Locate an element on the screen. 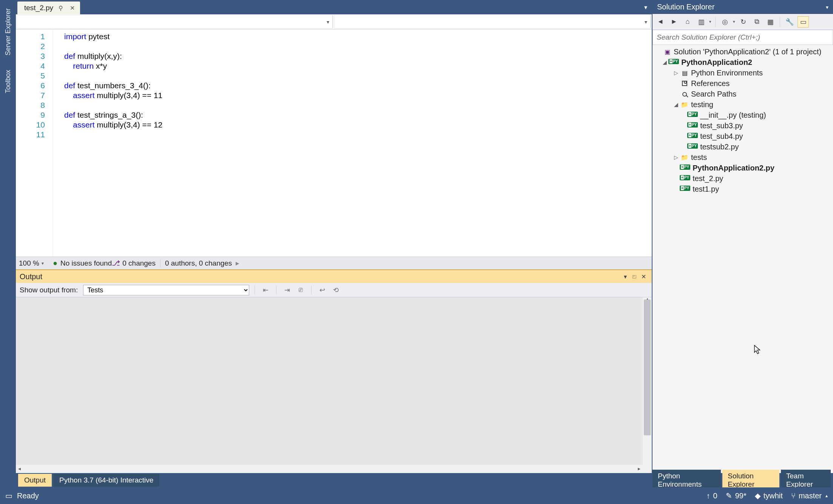  se-home-icon: ⌂ is located at coordinates (688, 22).